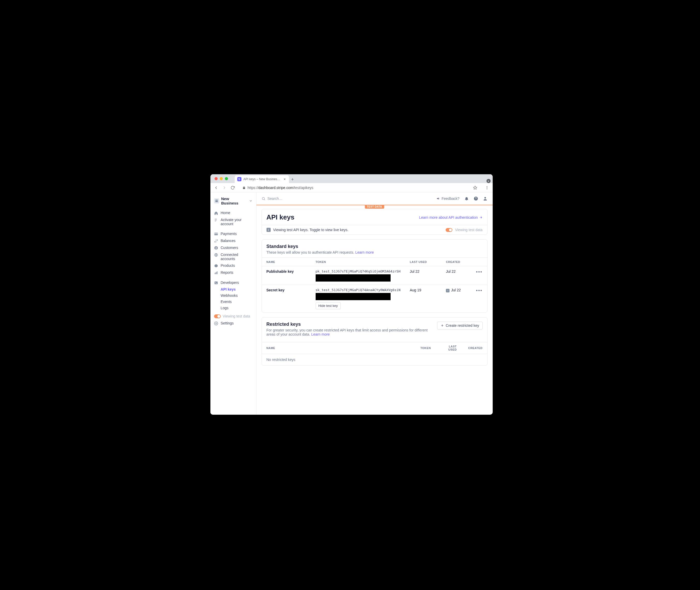 This screenshot has height=590, width=700. What do you see at coordinates (375, 199) in the screenshot?
I see `topbar: Feedback?` at bounding box center [375, 199].